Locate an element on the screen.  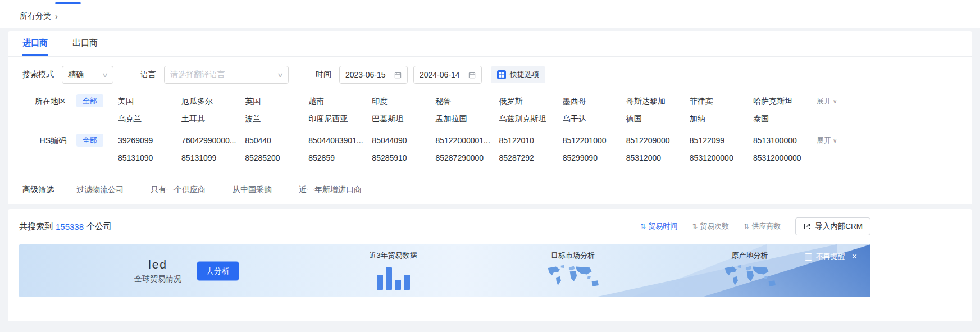
region-item: 哈萨克斯坦 is located at coordinates (783, 101).